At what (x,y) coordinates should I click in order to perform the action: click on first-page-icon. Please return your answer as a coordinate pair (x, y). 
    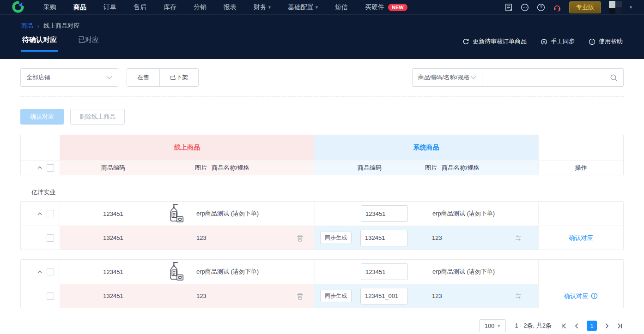
    Looking at the image, I should click on (564, 326).